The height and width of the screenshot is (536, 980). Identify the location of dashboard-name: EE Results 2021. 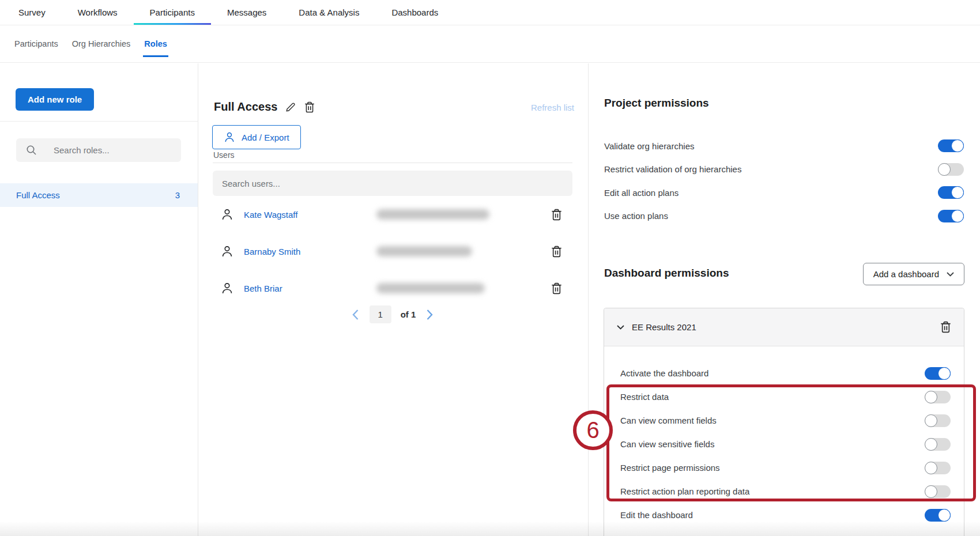
(664, 327).